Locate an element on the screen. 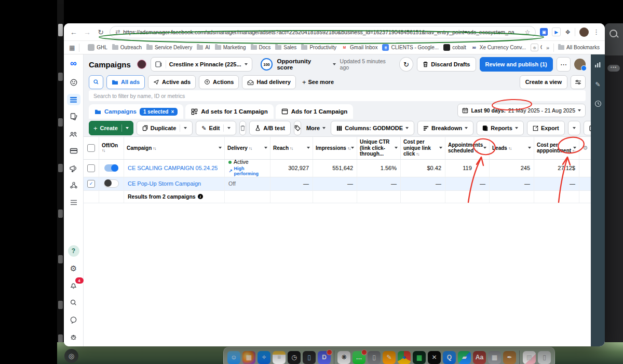 This screenshot has width=623, height=364. bookmark-item: xeXe Currency Conv... is located at coordinates (498, 48).